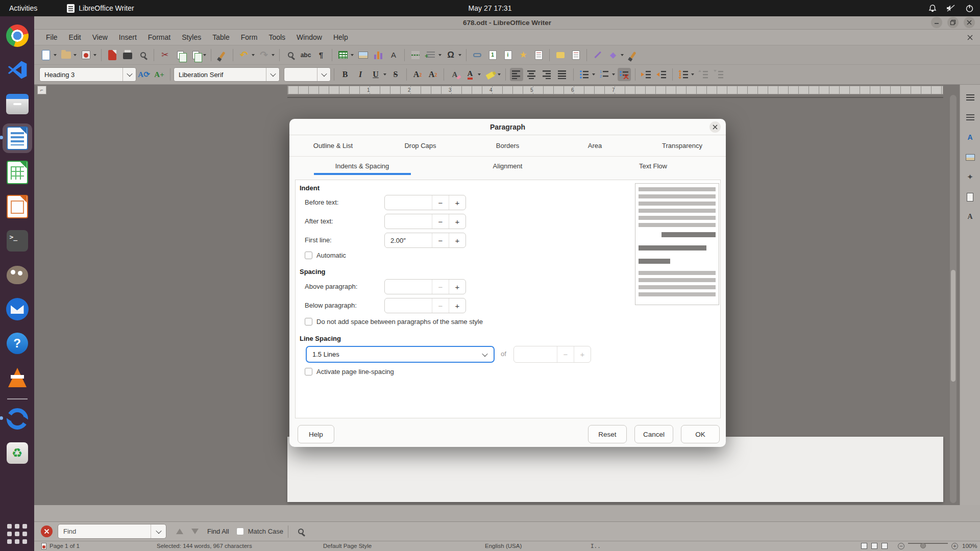 This screenshot has width=980, height=551. What do you see at coordinates (394, 321) in the screenshot?
I see `no-space-checkbox: Do not add space between paragraphs of t…` at bounding box center [394, 321].